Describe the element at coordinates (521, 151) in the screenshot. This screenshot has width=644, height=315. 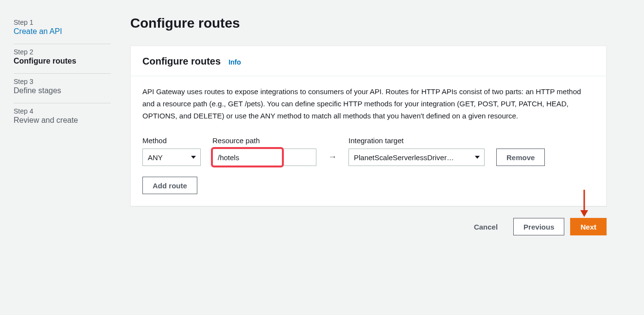
I see `remove-field: . Remove` at that location.